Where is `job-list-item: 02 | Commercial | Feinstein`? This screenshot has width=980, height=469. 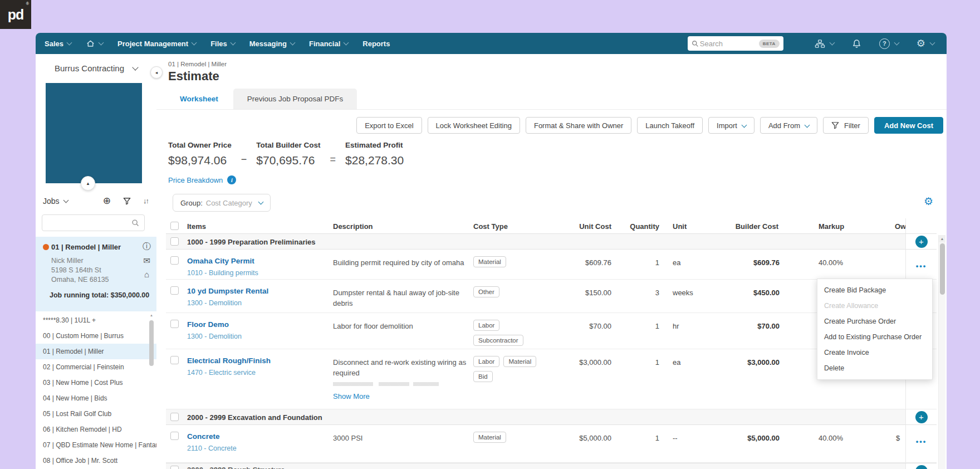
job-list-item: 02 | Commercial | Feinstein is located at coordinates (96, 367).